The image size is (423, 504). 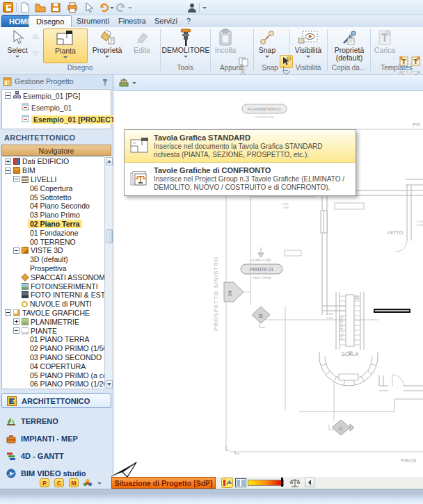 I want to click on quick-m-icon: M, so click(x=74, y=482).